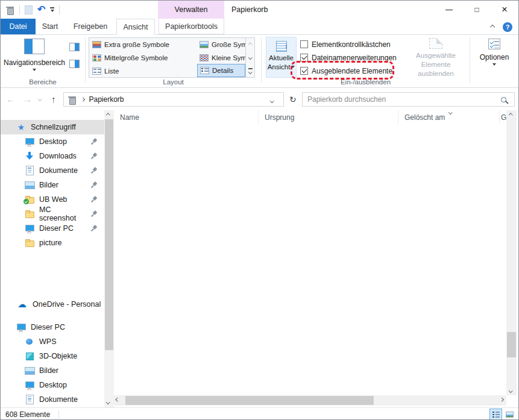 The image size is (519, 420). What do you see at coordinates (259, 413) in the screenshot?
I see `status-bar: 608 Elemente` at bounding box center [259, 413].